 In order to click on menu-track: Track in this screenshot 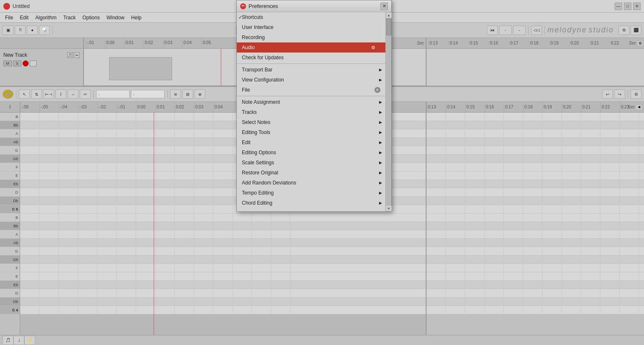, I will do `click(70, 18)`.